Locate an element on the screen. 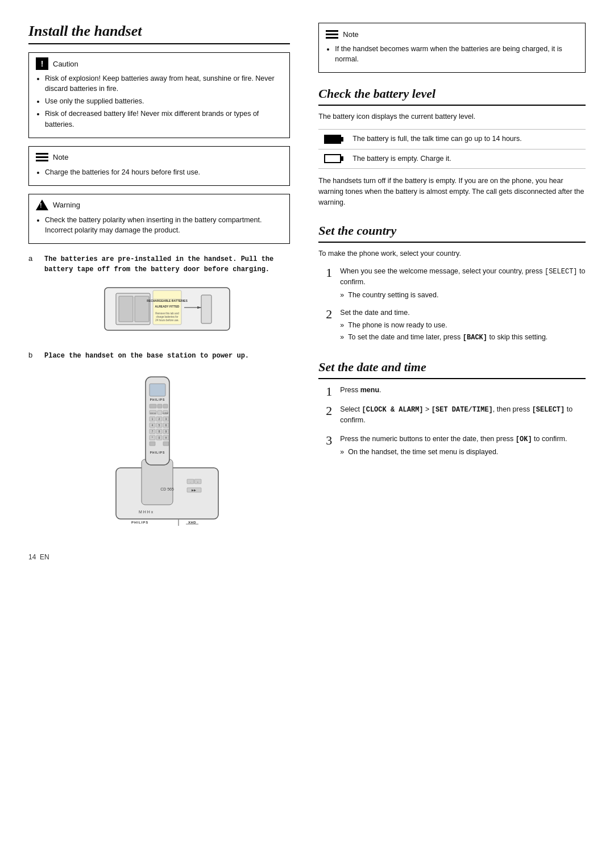 This screenshot has height=868, width=614. datetime-step-3-sub-1: On the handset, the time set menu is dis… is located at coordinates (463, 452).